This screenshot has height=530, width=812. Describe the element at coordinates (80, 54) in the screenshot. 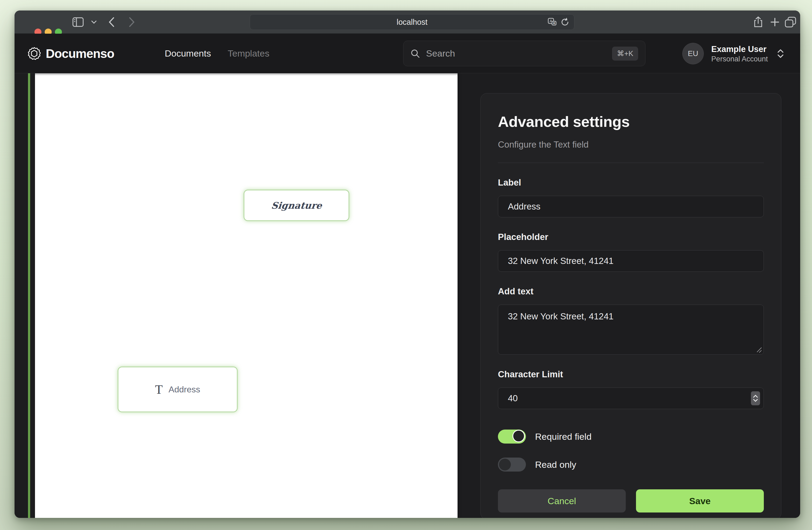

I see `brand-name: Documenso` at that location.